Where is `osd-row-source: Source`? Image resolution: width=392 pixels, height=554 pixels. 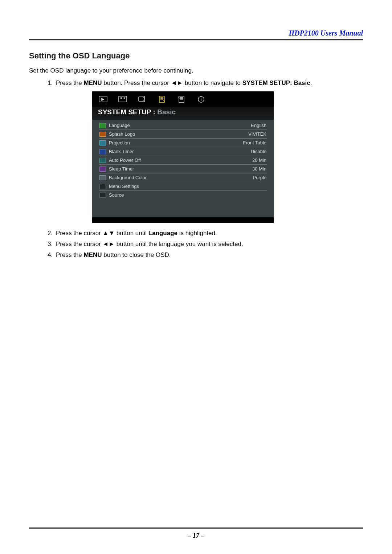
osd-row-source: Source is located at coordinates (183, 195).